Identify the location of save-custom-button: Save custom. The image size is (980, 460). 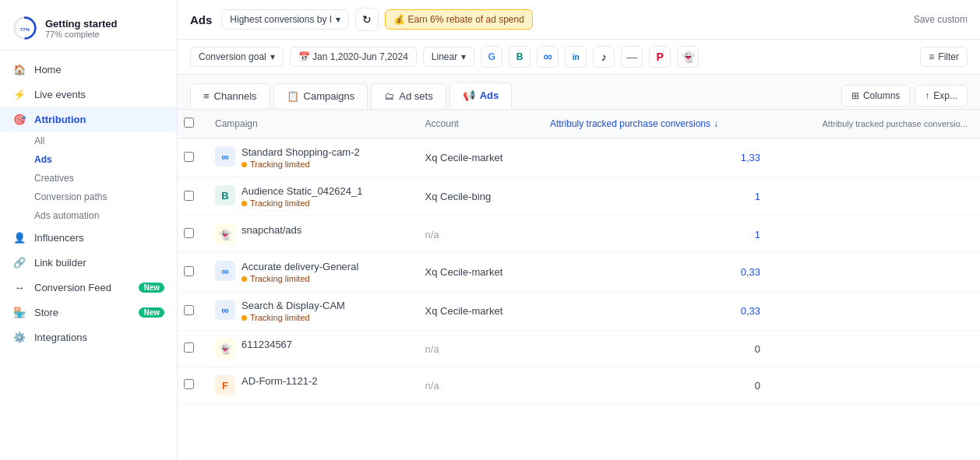
(941, 19).